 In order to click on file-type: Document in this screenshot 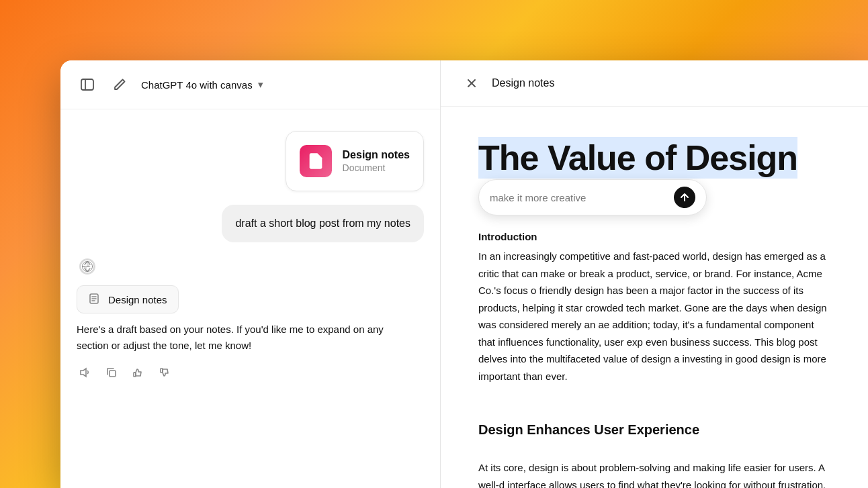, I will do `click(376, 168)`.